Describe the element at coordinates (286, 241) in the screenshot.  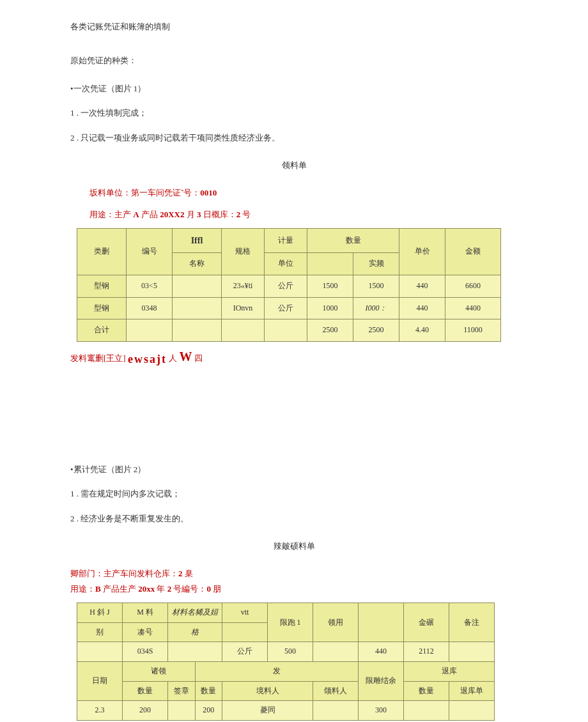
I see `th-measure: 计量` at that location.